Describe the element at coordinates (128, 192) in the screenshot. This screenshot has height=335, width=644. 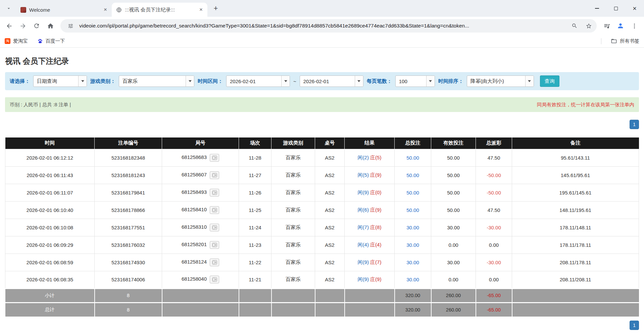
I see `bet-id-cell: 523168179841` at that location.